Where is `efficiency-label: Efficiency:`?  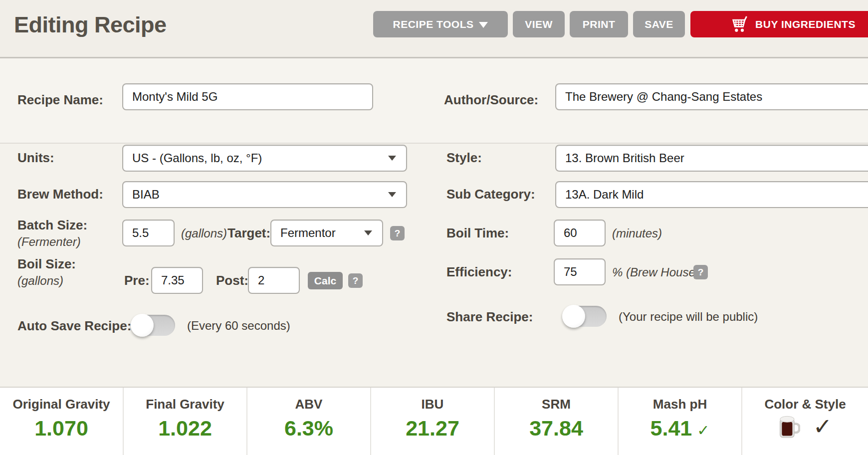
efficiency-label: Efficiency: is located at coordinates (479, 272).